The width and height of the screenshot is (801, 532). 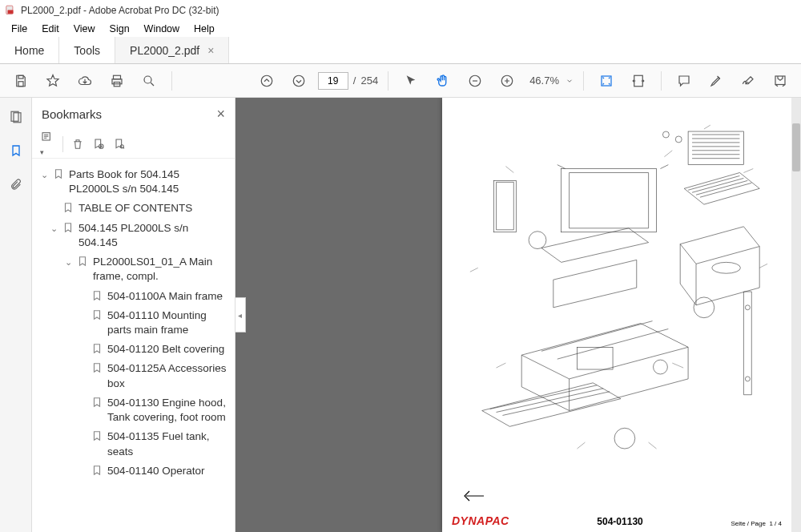 I want to click on main-toolbar: / 254 46.7%, so click(x=400, y=81).